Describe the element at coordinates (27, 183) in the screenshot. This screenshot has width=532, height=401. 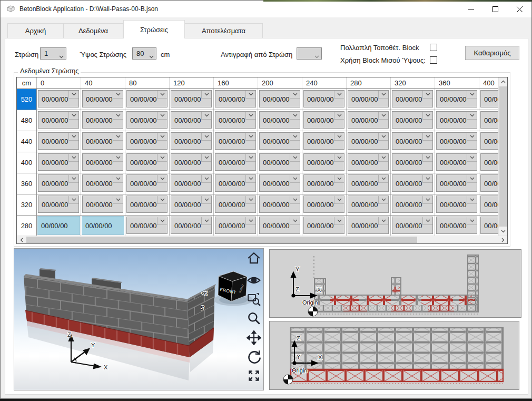
I see `grid-row-header: 360` at that location.